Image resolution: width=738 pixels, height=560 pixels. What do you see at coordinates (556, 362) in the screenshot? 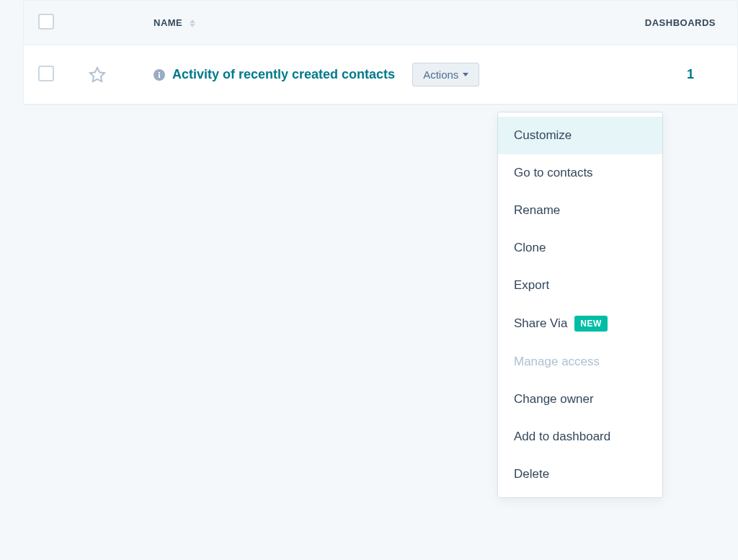
I see `dropdown-item-label: Manage access` at bounding box center [556, 362].